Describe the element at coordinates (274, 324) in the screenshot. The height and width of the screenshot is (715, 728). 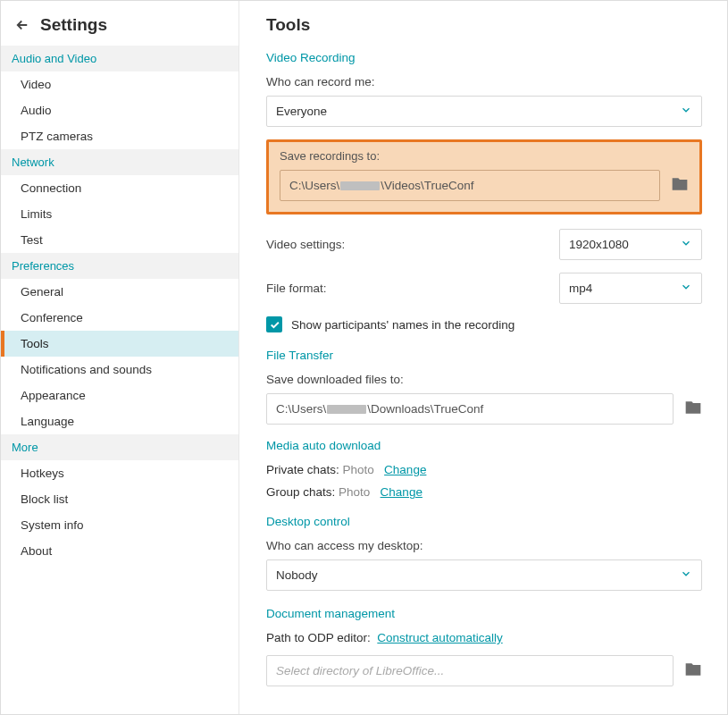
I see `show-names-checkbox` at that location.